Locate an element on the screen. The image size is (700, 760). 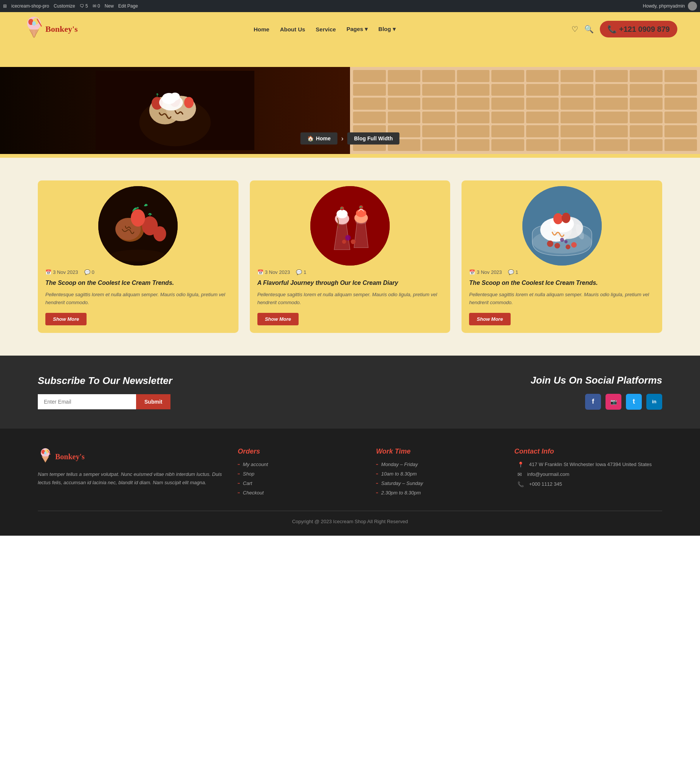
newsletter-email-input is located at coordinates (87, 402).